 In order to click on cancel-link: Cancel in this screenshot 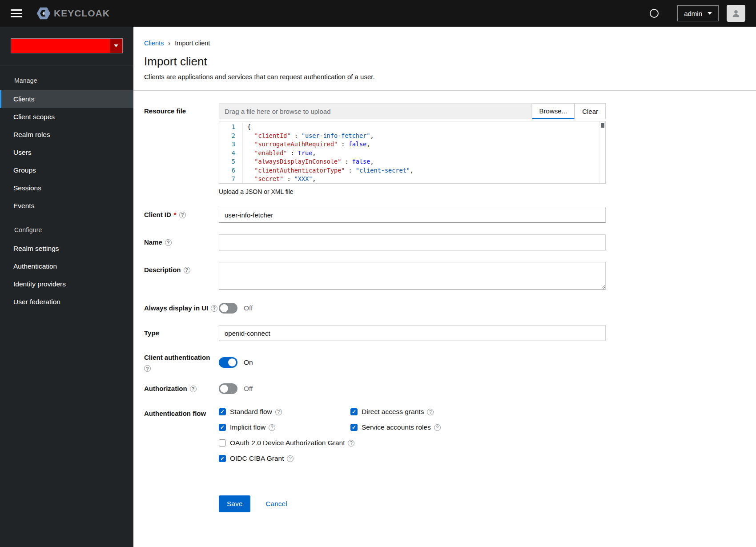, I will do `click(276, 504)`.